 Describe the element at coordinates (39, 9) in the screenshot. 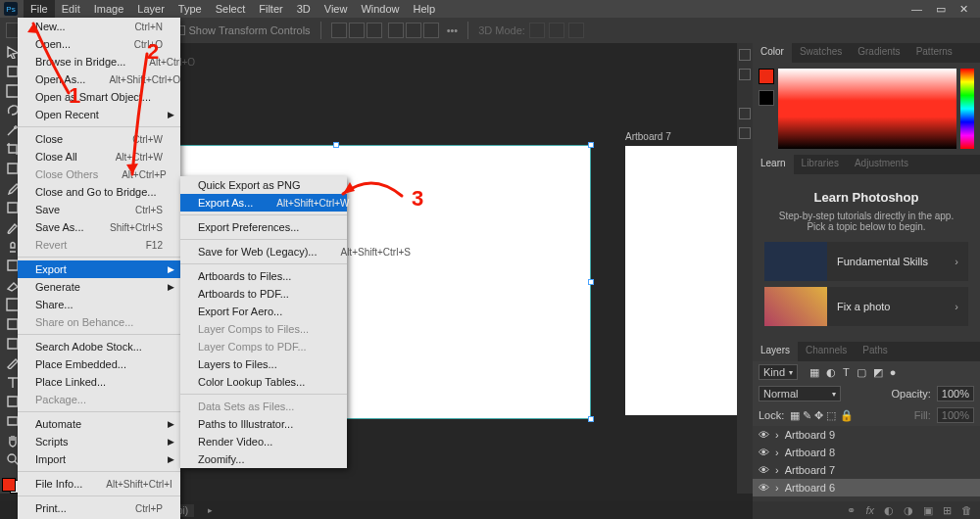

I see `menu-file: File` at that location.